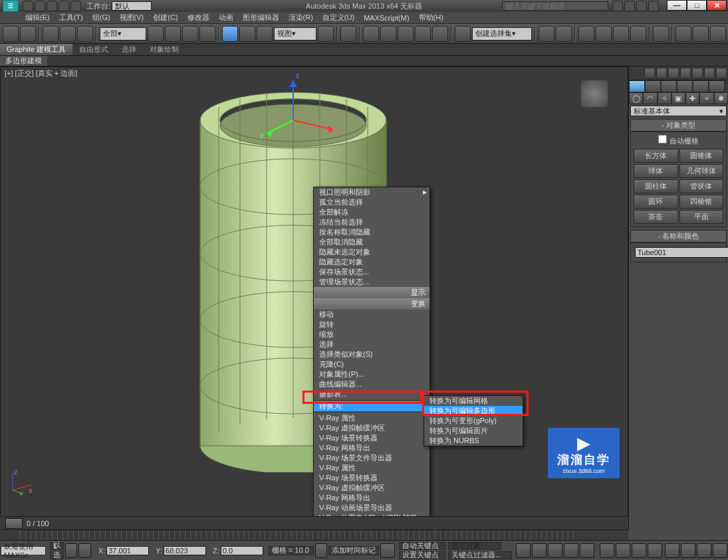 The image size is (728, 560). What do you see at coordinates (406, 34) in the screenshot?
I see `angle-snap-icon` at bounding box center [406, 34].